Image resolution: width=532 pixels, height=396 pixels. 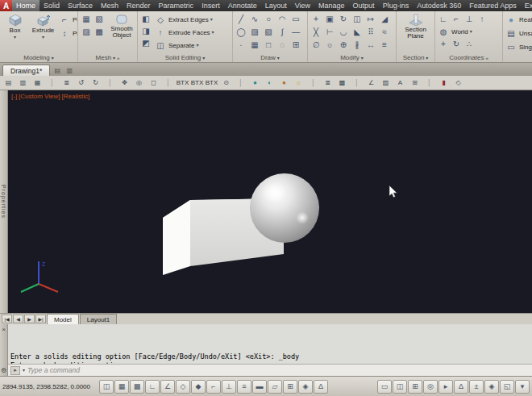 What do you see at coordinates (24, 370) in the screenshot?
I see `chevron-down-icon: ▾` at bounding box center [24, 370].